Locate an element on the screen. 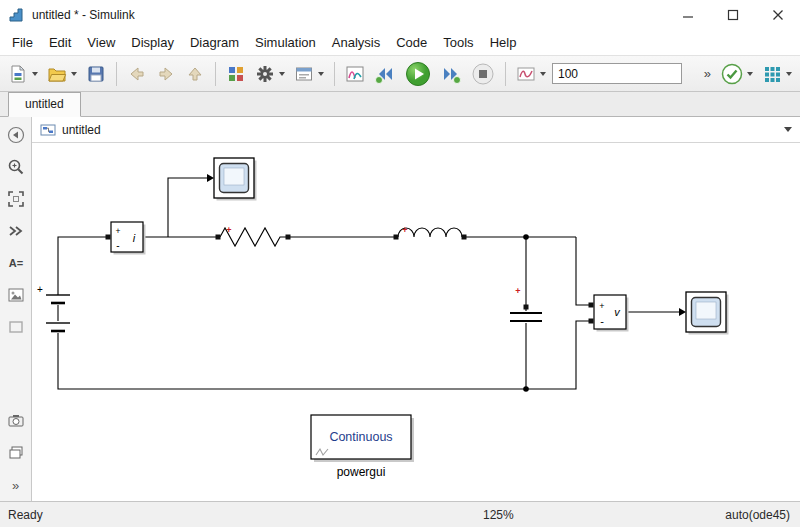  menu-edit: Edit is located at coordinates (60, 42).